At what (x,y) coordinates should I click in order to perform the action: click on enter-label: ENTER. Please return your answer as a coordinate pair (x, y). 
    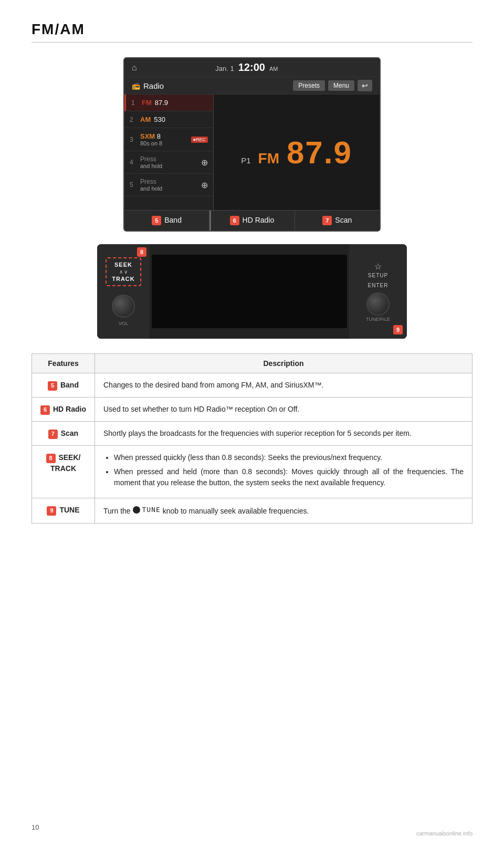
    Looking at the image, I should click on (378, 286).